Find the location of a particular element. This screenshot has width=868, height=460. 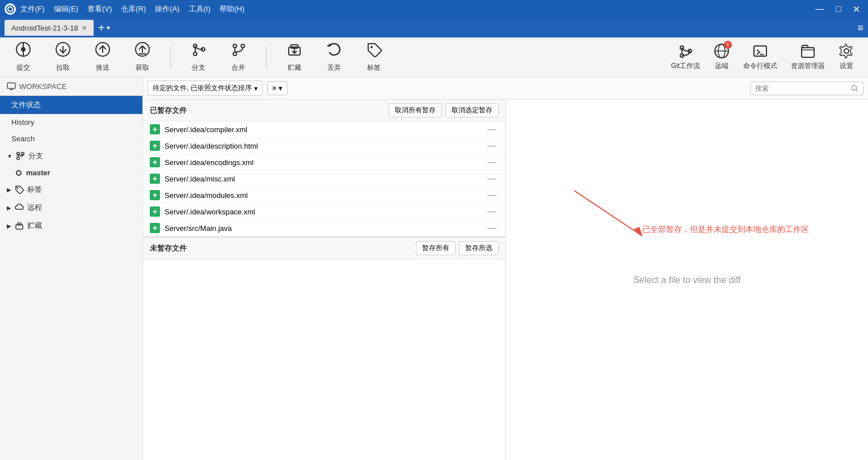

remote-label: 远程 is located at coordinates (35, 208).